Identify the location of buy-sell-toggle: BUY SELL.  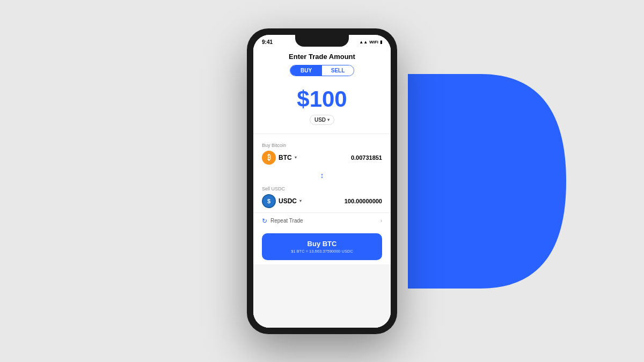
(322, 71).